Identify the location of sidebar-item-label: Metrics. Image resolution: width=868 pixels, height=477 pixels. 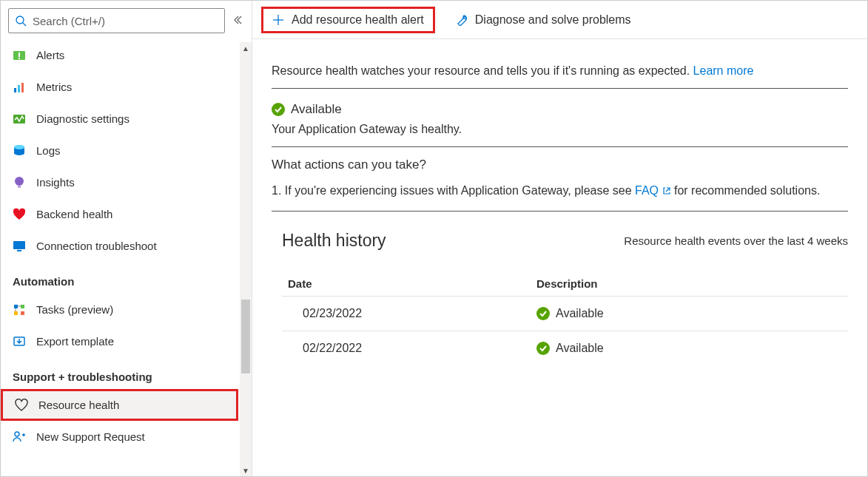
(54, 87).